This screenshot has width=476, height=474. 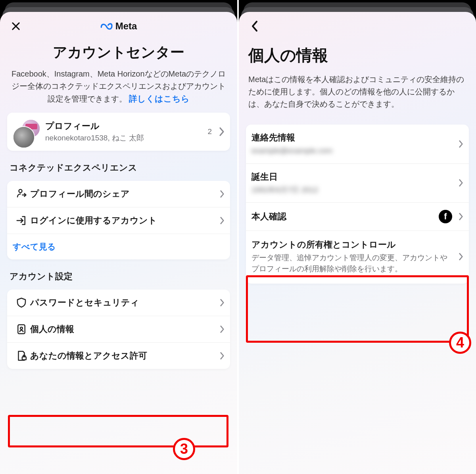 I want to click on row-personal-info-label: 個人の情報, so click(x=123, y=329).